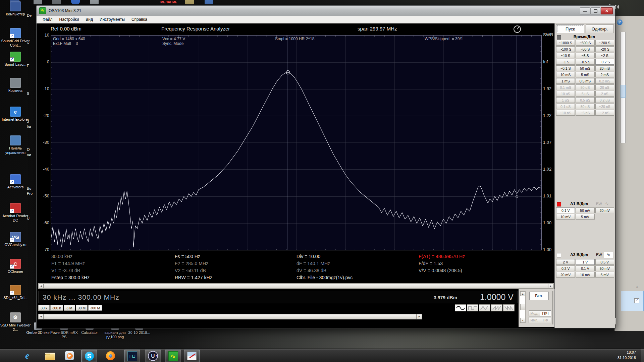 The height and width of the screenshot is (362, 644). Describe the element at coordinates (566, 275) in the screenshot. I see `a2-vdiv-button-20-mV: 20 mV` at that location.